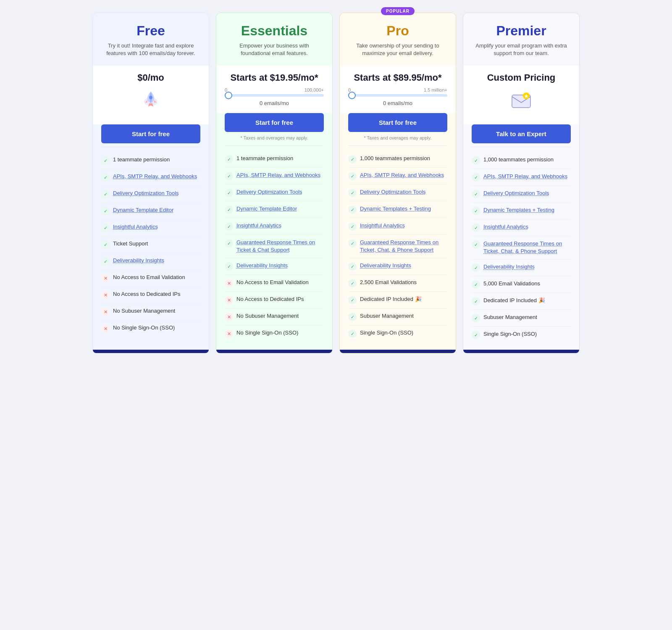  I want to click on slider-track, so click(398, 95).